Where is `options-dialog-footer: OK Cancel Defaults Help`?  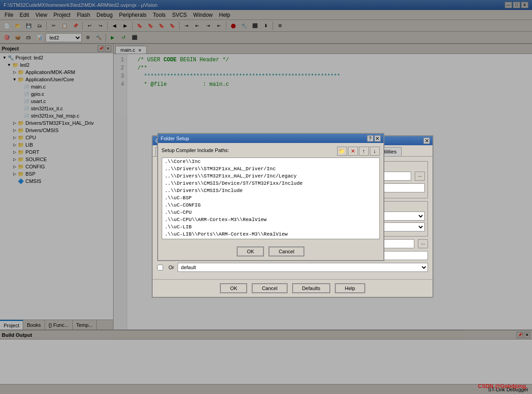
options-dialog-footer: OK Cancel Defaults Help is located at coordinates (293, 288).